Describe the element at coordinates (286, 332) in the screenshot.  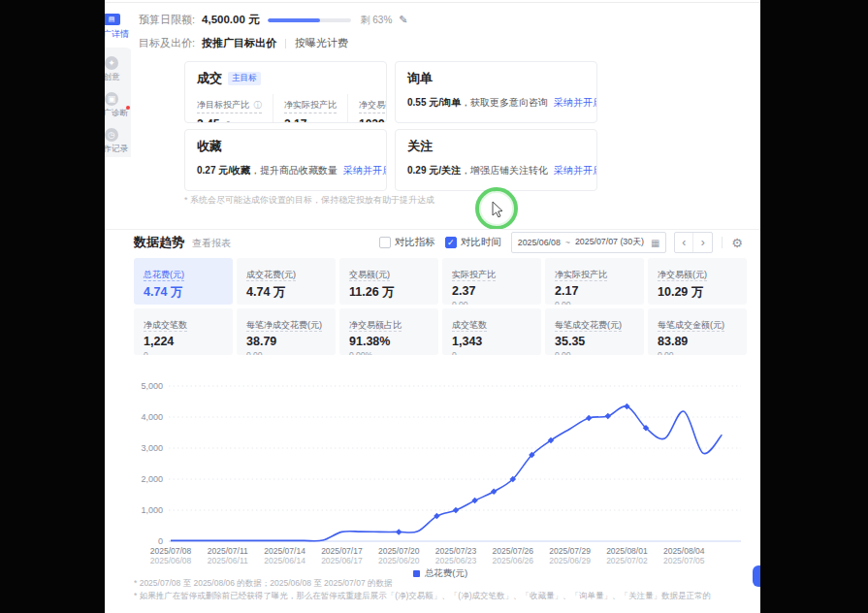
I see `metric-tile: 每笔净成交花费(元) 38.79 0.00` at that location.